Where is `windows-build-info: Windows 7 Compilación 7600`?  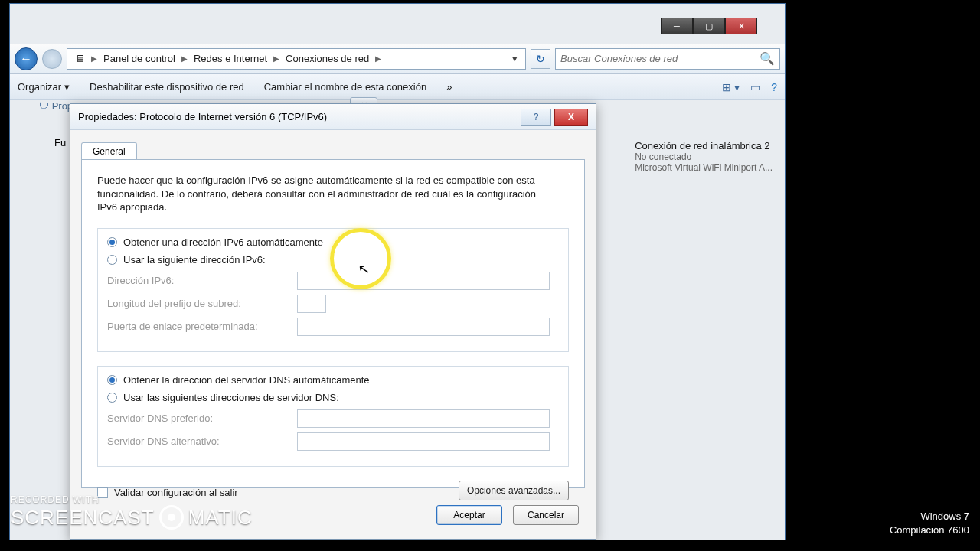
windows-build-info: Windows 7 Compilación 7600 is located at coordinates (929, 523).